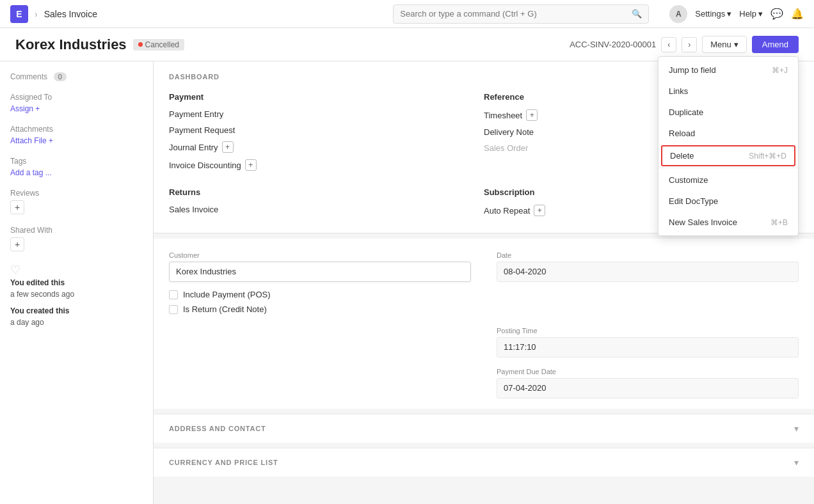 The image size is (814, 504). Describe the element at coordinates (77, 230) in the screenshot. I see `shared-with-label: Shared With` at that location.